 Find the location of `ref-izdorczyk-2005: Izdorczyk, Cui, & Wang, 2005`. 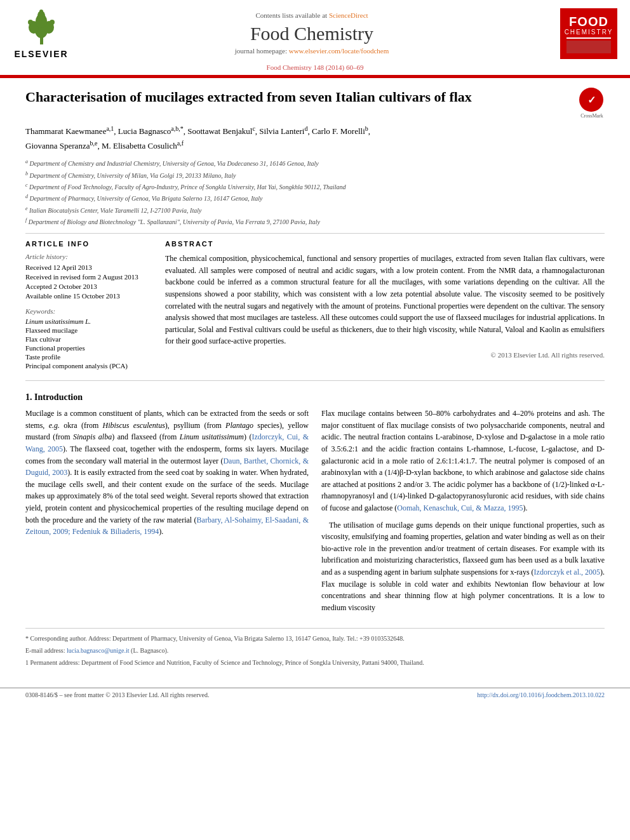

ref-izdorczyk-2005: Izdorczyk, Cui, & Wang, 2005 is located at coordinates (167, 443).